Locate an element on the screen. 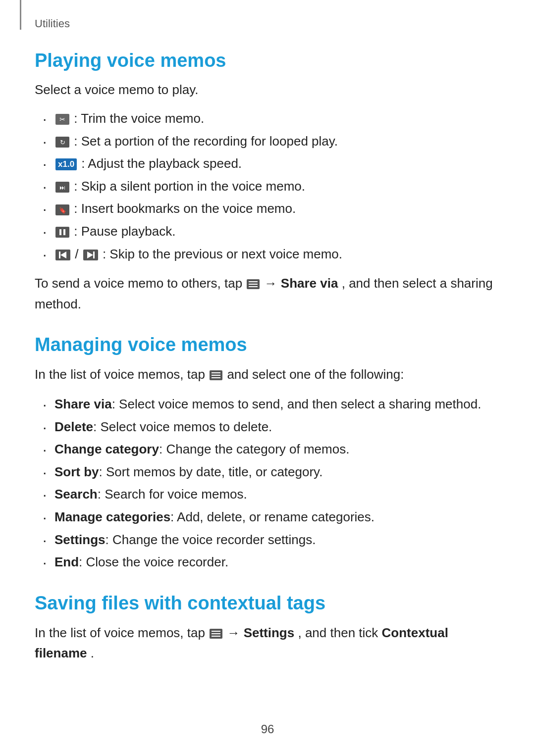 The width and height of the screenshot is (535, 756). bullet-skip-silent: ⏭ : Skip a silent portion in the voice m… is located at coordinates (268, 187).